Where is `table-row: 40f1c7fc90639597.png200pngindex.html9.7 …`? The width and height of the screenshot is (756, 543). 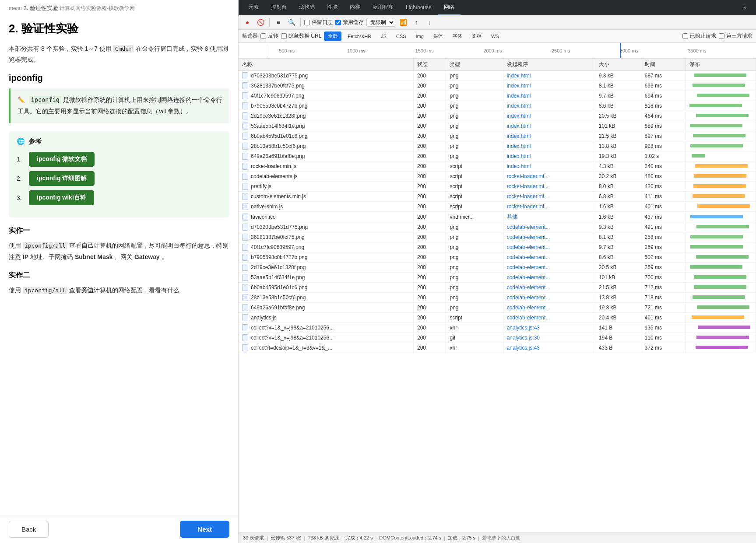 table-row: 40f1c7fc90639597.png200pngindex.html9.7 … is located at coordinates (497, 96).